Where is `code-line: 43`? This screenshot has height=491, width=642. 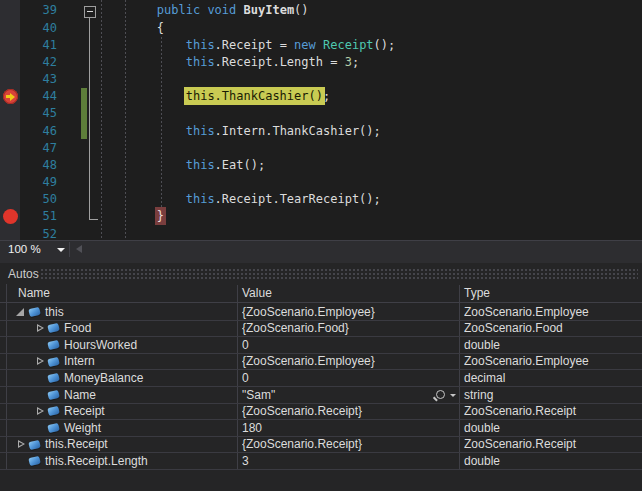 code-line: 43 is located at coordinates (321, 80).